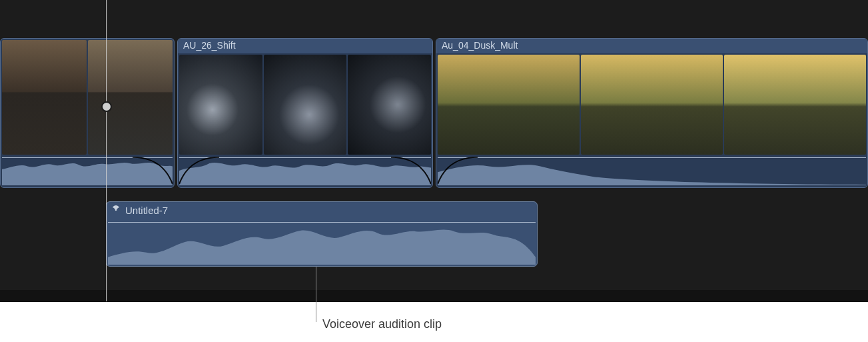  I want to click on timeline-bottom-strip, so click(434, 296).